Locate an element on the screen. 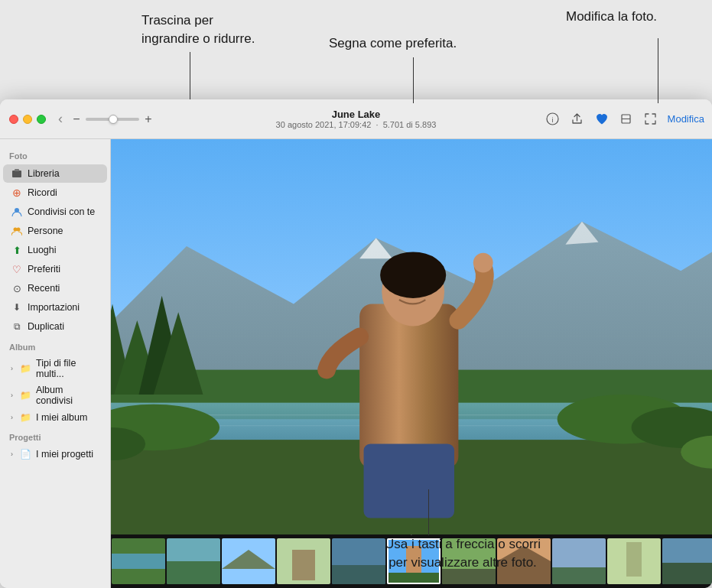  sidebar-label-tipi: Tipi di file multi... is located at coordinates (67, 369).